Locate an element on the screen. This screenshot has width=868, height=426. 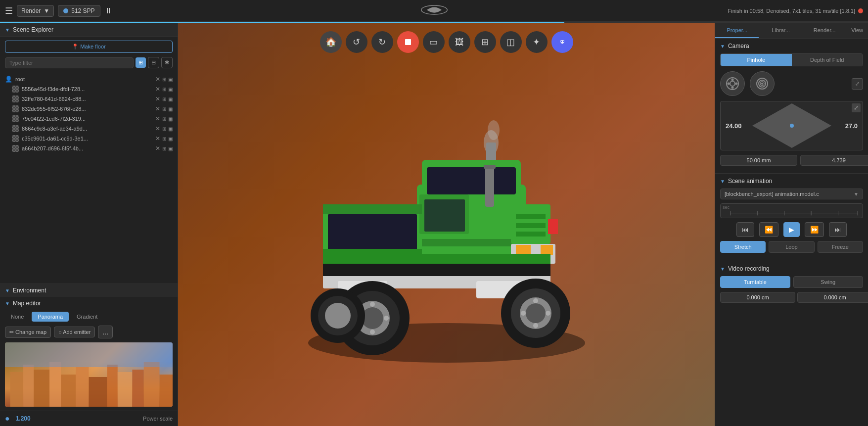
home-view-button: 🏠 is located at coordinates (331, 42).